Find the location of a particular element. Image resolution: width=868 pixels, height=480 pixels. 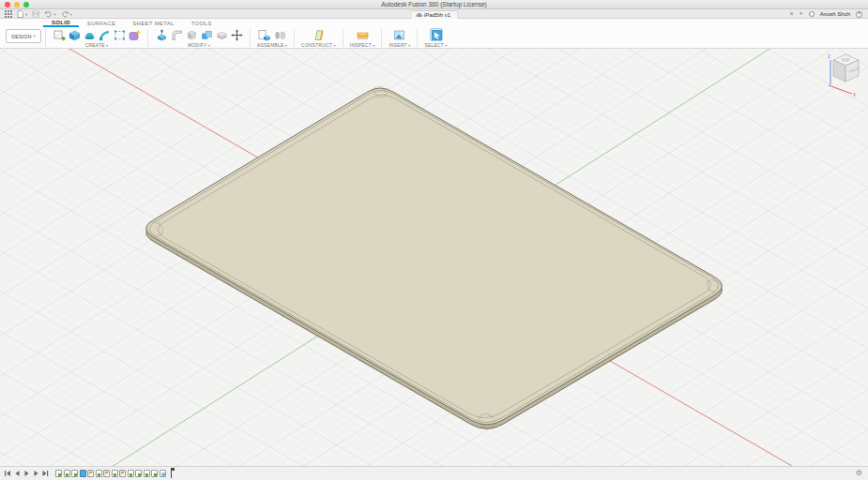

user-account-name: Anush Shch is located at coordinates (835, 14).